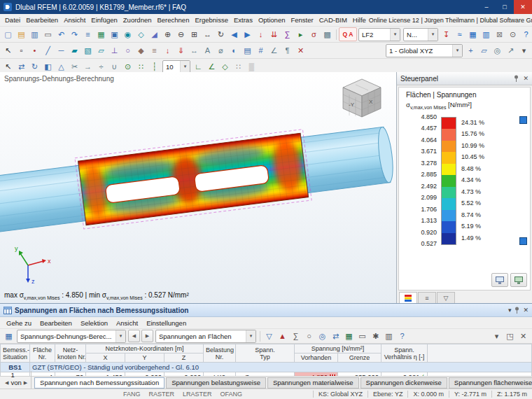 This screenshot has width=532, height=399. What do you see at coordinates (154, 66) in the screenshot?
I see `guidelines-icon: ┆` at bounding box center [154, 66].